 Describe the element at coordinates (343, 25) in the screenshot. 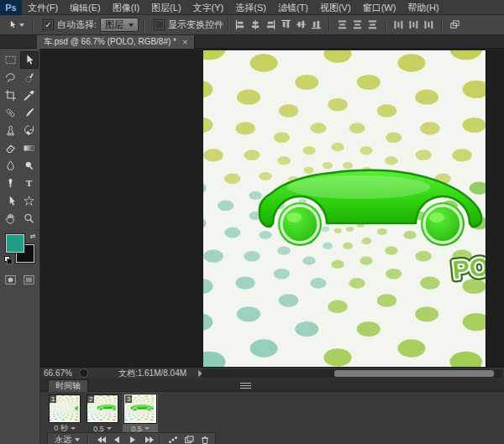

I see `distribute-top-edges-icon` at that location.